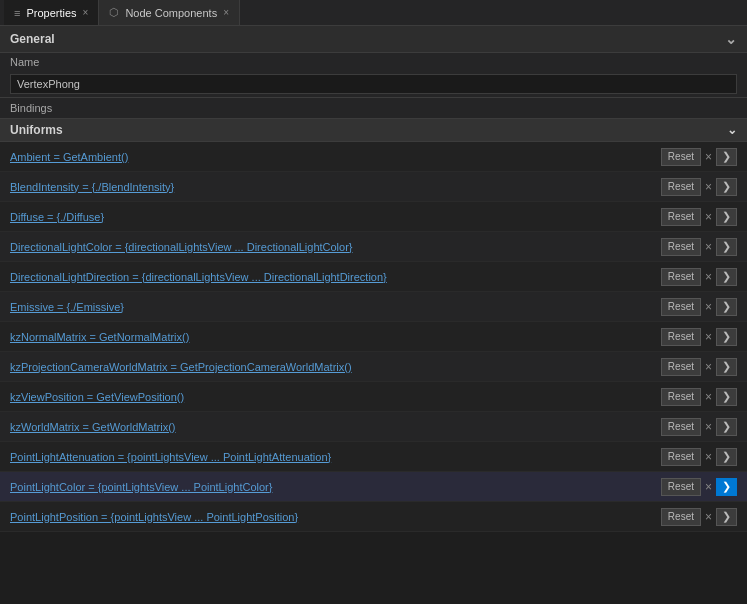  I want to click on reset-button-1: Reset, so click(681, 157).